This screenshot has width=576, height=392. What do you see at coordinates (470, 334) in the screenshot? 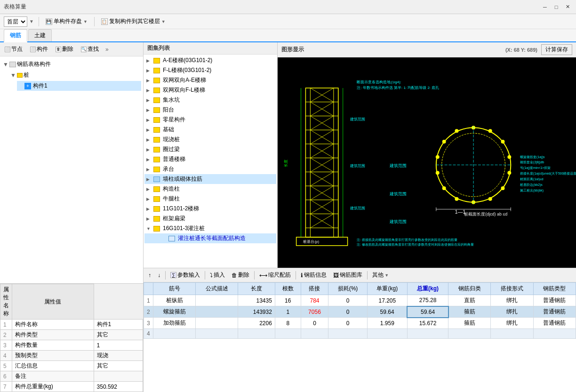
I see `rebar-category` at bounding box center [470, 334].